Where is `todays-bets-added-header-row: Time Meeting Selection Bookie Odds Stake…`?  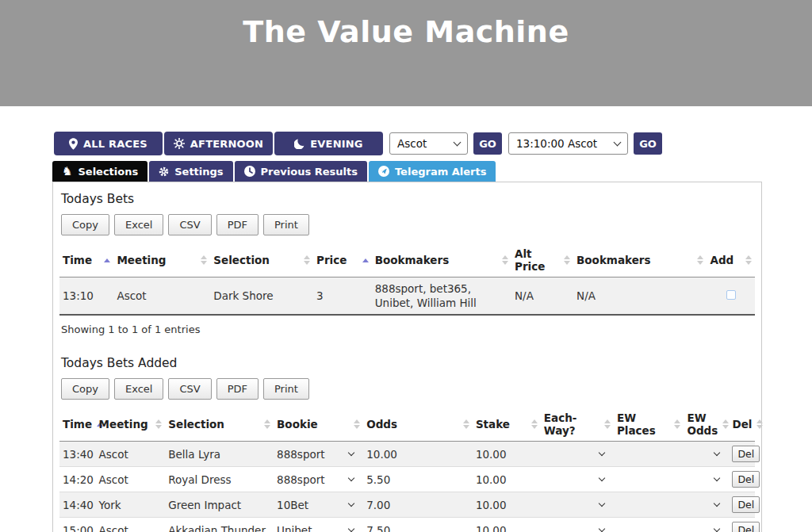 todays-bets-added-header-row: Time Meeting Selection Bookie Odds Stake… is located at coordinates (408, 425).